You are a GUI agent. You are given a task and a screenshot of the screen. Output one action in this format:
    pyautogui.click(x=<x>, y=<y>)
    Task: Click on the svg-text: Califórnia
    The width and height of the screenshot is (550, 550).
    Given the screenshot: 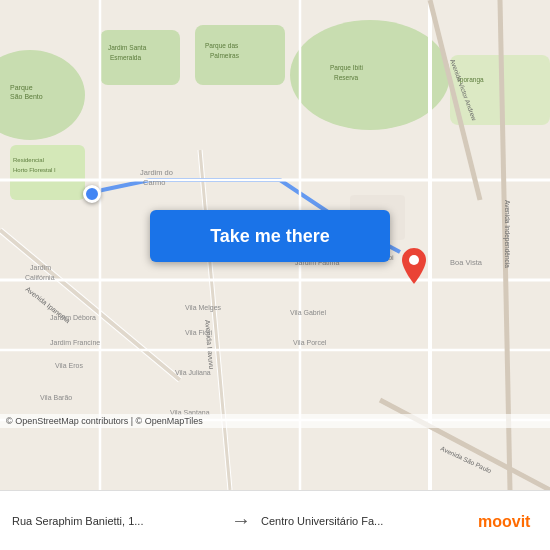 What is the action you would take?
    pyautogui.click(x=40, y=278)
    